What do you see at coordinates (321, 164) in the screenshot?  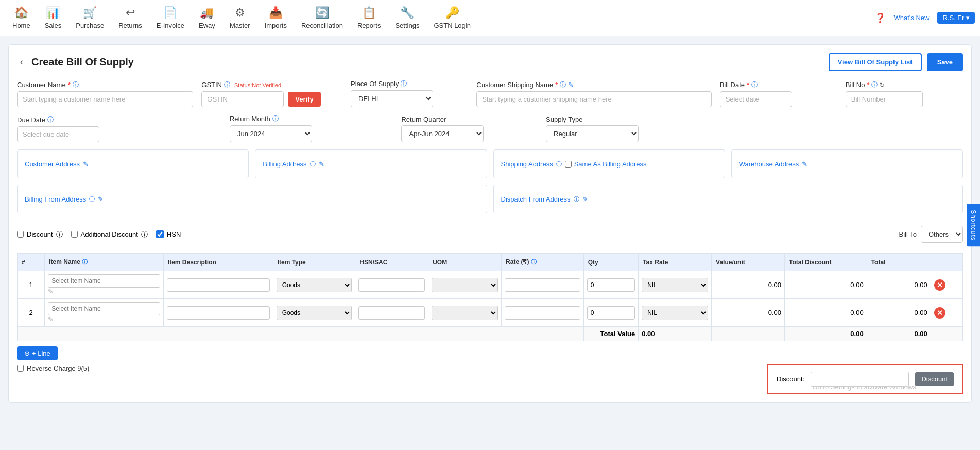 I see `billing-address-edit-icon: ✎` at bounding box center [321, 164].